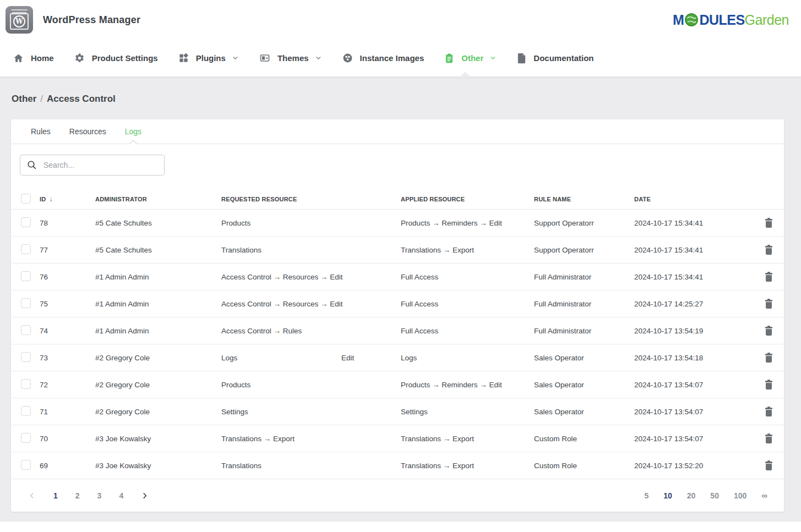  What do you see at coordinates (92, 165) in the screenshot?
I see `search-input` at bounding box center [92, 165].